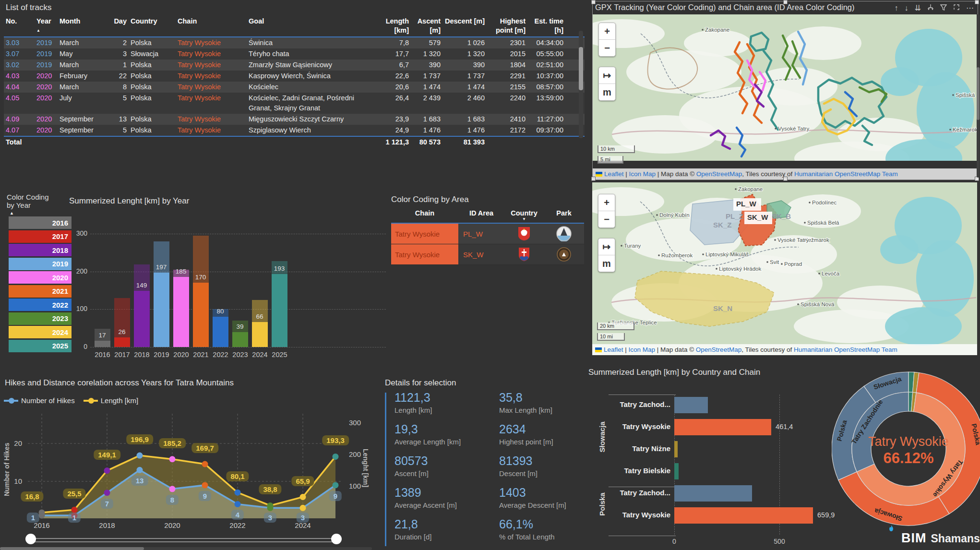 The image size is (980, 550). Describe the element at coordinates (956, 8) in the screenshot. I see `focus-mode-icon` at that location.